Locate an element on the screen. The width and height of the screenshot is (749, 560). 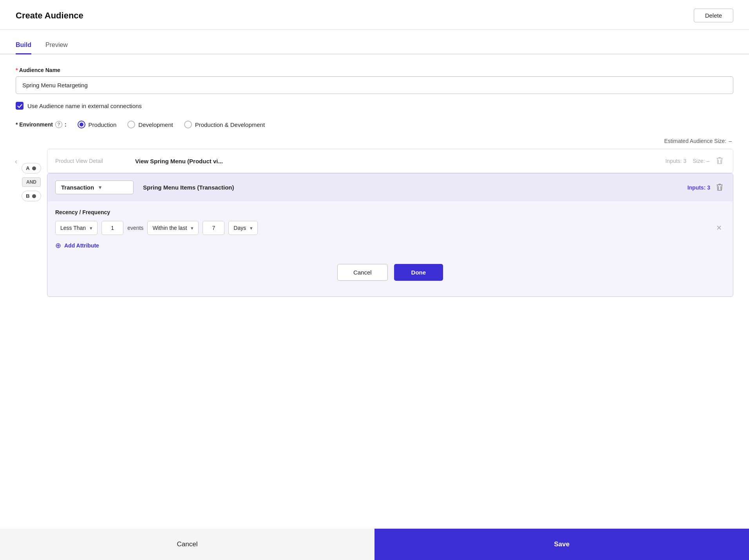
delete-button: Delete is located at coordinates (714, 16).